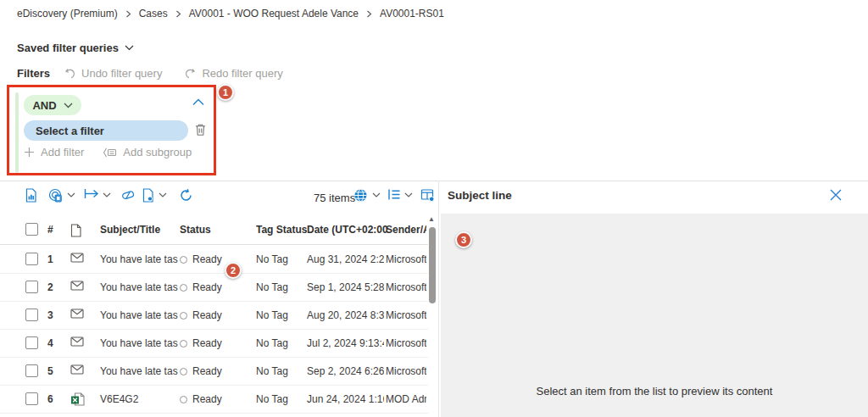 Image resolution: width=868 pixels, height=417 pixels. What do you see at coordinates (394, 195) in the screenshot?
I see `group-list-icon` at bounding box center [394, 195].